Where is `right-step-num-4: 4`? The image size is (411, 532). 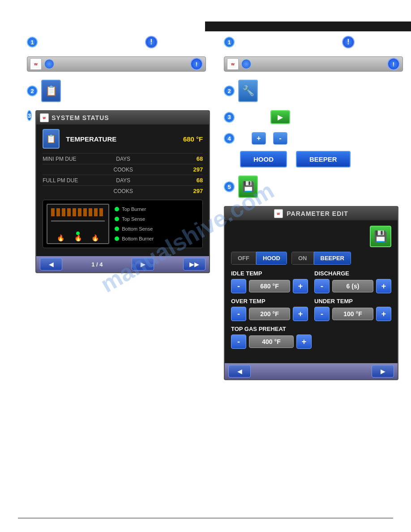 right-step-num-4: 4 is located at coordinates (229, 138).